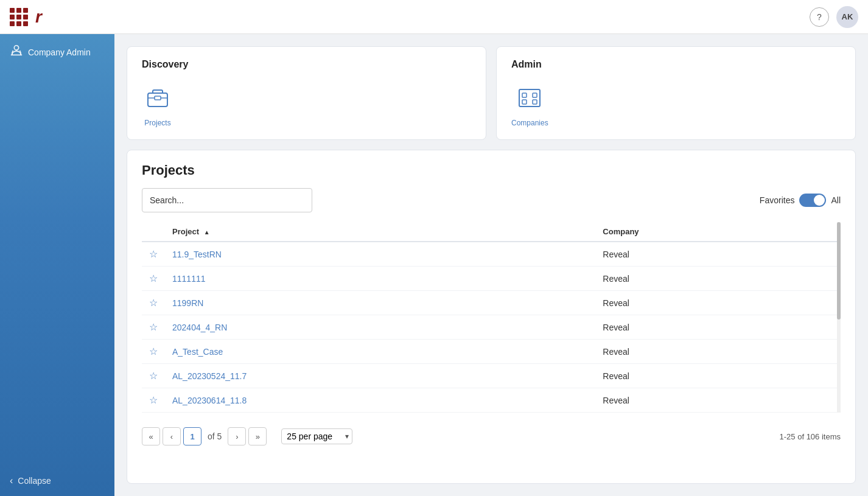 This screenshot has width=868, height=496. What do you see at coordinates (380, 254) in the screenshot?
I see `project-name-cell: 11.9_TestRN` at bounding box center [380, 254].